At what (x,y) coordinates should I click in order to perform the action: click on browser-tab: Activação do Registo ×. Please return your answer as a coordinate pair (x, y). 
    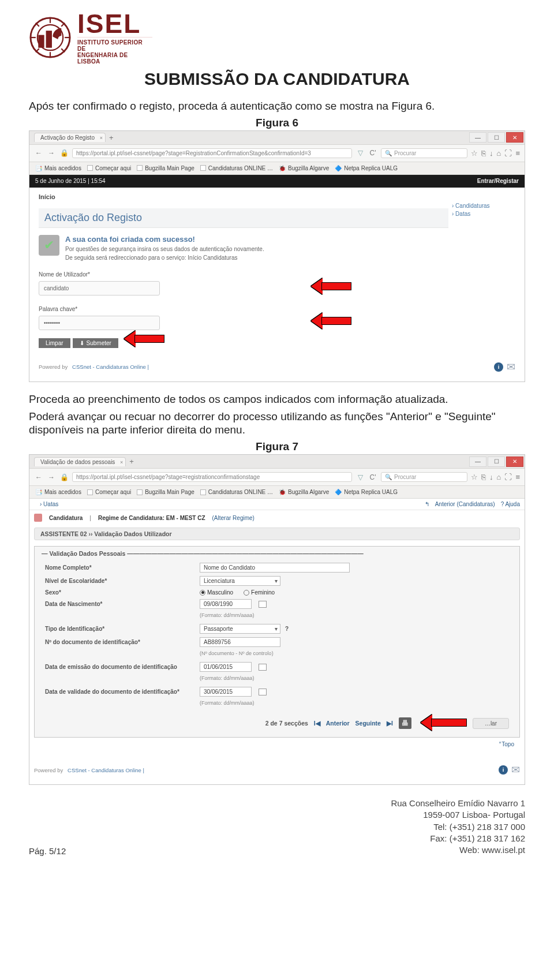
    Looking at the image, I should click on (70, 137).